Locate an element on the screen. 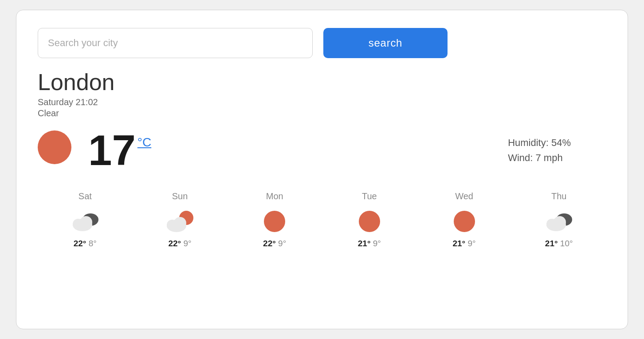 The height and width of the screenshot is (339, 644). forecast-temps-sun: 22° 9° is located at coordinates (180, 244).